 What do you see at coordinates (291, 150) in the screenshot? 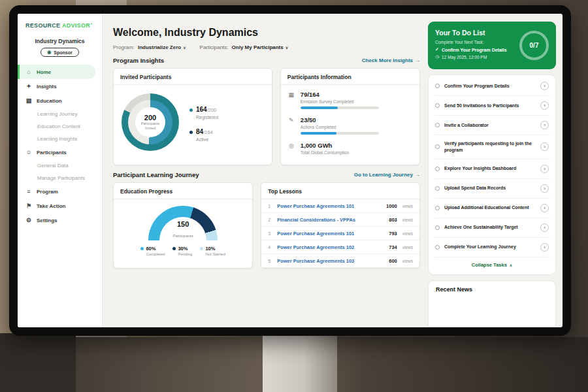
I see `location-icon: ◎` at bounding box center [291, 150].